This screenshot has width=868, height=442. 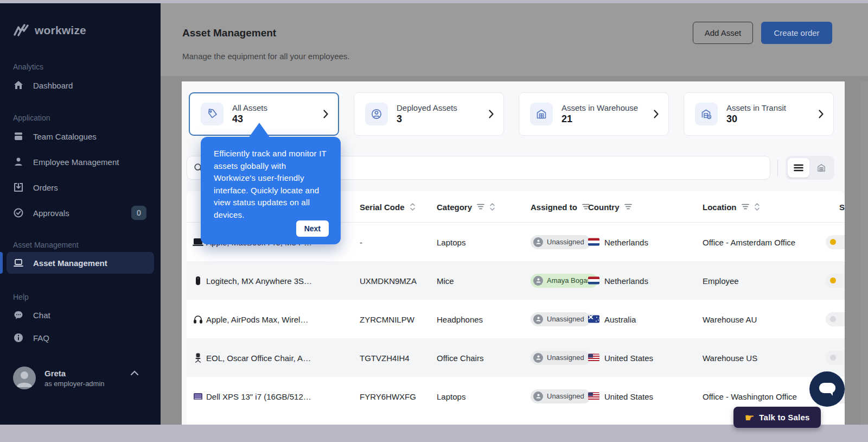 What do you see at coordinates (274, 280) in the screenshot?
I see `asset-name: Logitech, MX Anywhere 3S…` at bounding box center [274, 280].